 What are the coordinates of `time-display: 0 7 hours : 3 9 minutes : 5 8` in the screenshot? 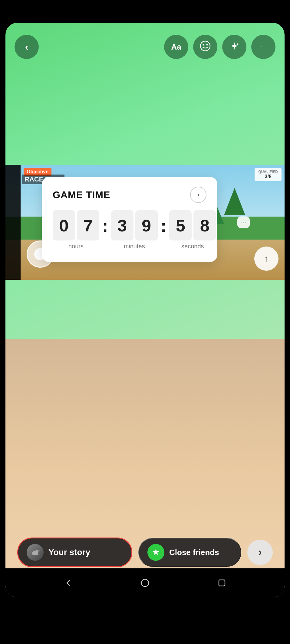 It's located at (130, 230).